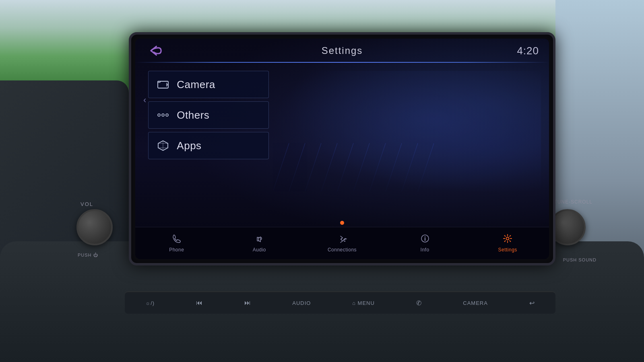 Image resolution: width=644 pixels, height=362 pixels. Describe the element at coordinates (259, 240) in the screenshot. I see `audio-icon` at that location.